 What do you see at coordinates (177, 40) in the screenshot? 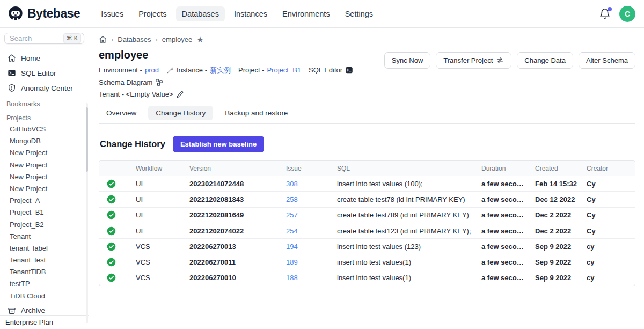
I see `breadcrumb-employee: employee` at bounding box center [177, 40].